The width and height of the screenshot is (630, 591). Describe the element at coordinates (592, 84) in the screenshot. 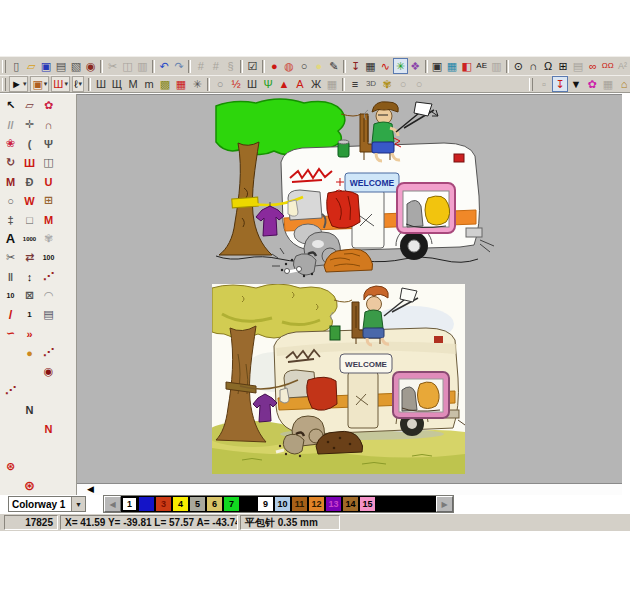

I see `flower-magenta-button: ✿` at that location.